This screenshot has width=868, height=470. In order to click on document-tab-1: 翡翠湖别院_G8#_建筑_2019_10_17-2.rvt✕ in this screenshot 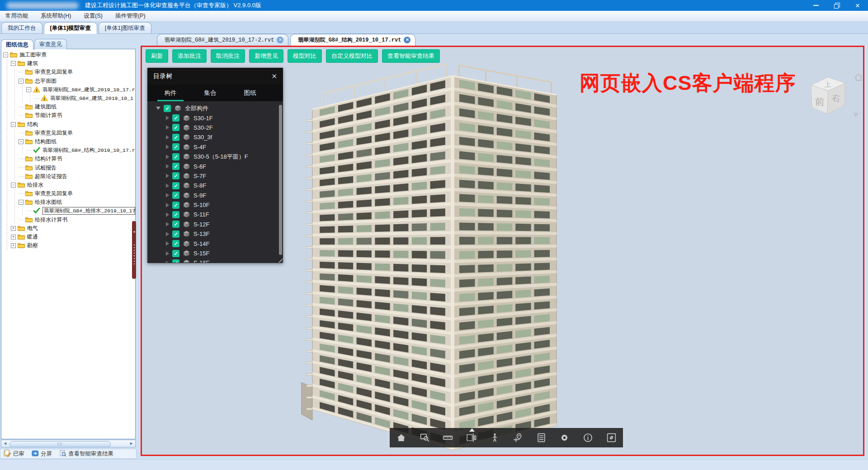, I will do `click(222, 40)`.